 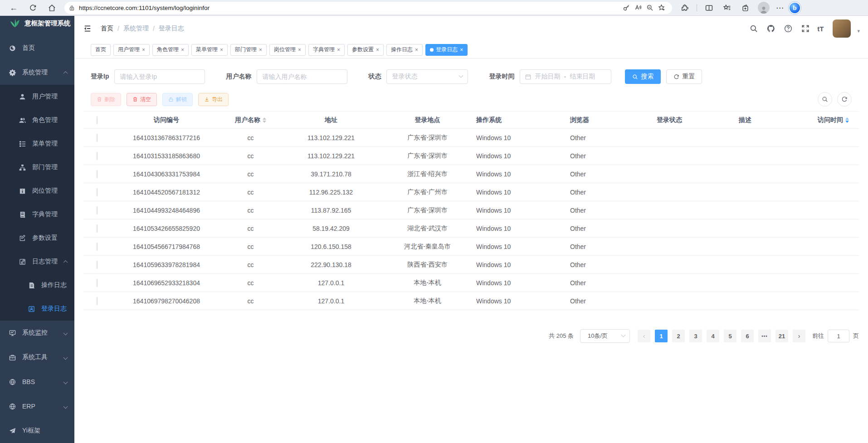 What do you see at coordinates (37, 97) in the screenshot?
I see `sidebar-item-user-mgmt: 用户管理` at bounding box center [37, 97].